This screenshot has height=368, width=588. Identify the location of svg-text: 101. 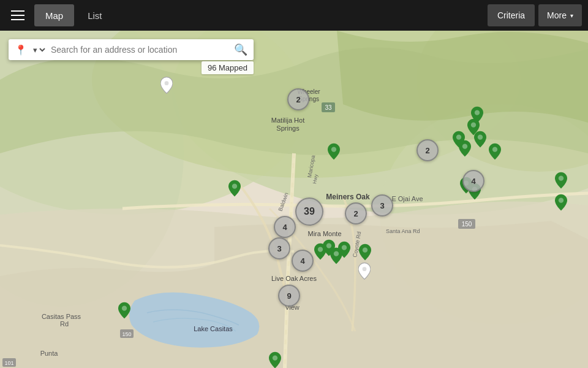
(9, 363).